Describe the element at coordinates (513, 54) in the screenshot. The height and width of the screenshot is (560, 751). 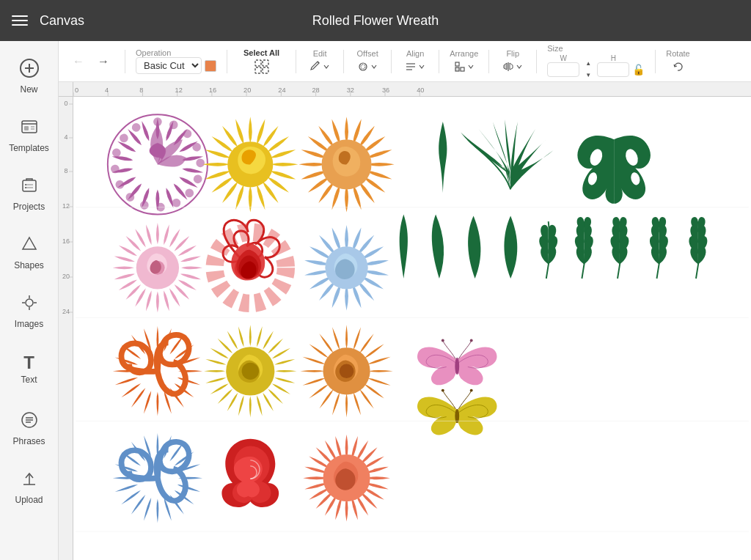
I see `flip-label: Flip` at that location.